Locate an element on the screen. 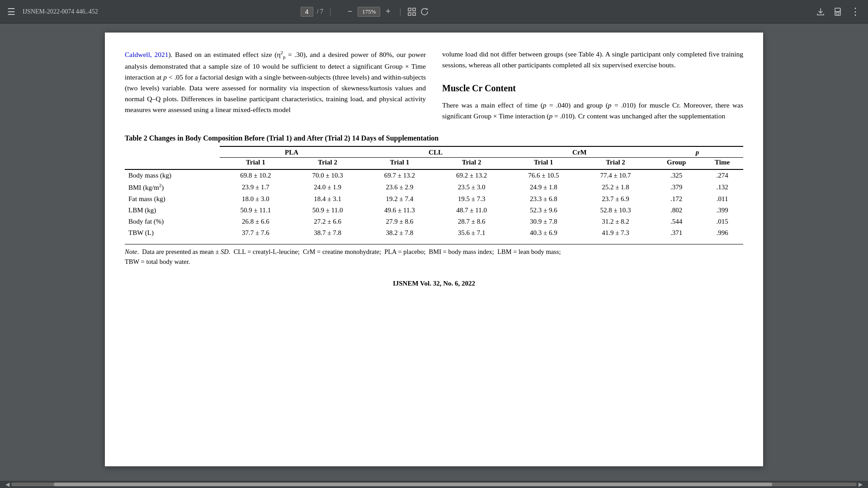 The height and width of the screenshot is (488, 868). table-cll-trial1-header: Trial 1 is located at coordinates (400, 164).